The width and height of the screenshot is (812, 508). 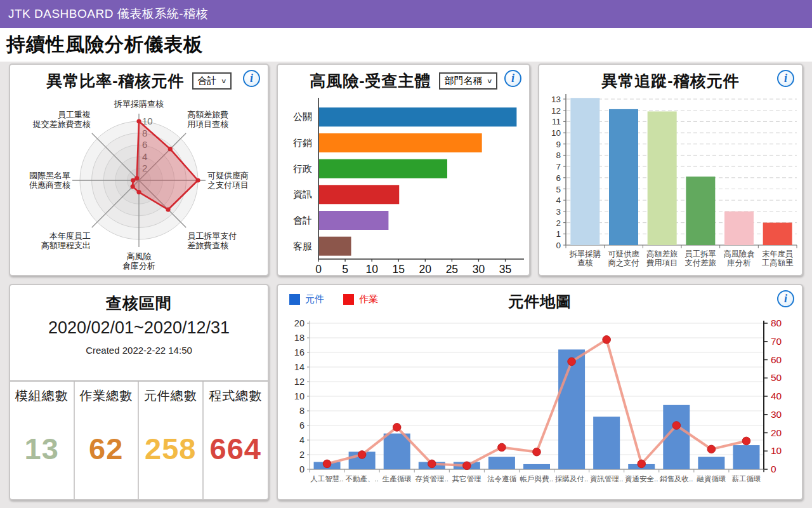 I want to click on svg-text: 員工重複, so click(x=74, y=114).